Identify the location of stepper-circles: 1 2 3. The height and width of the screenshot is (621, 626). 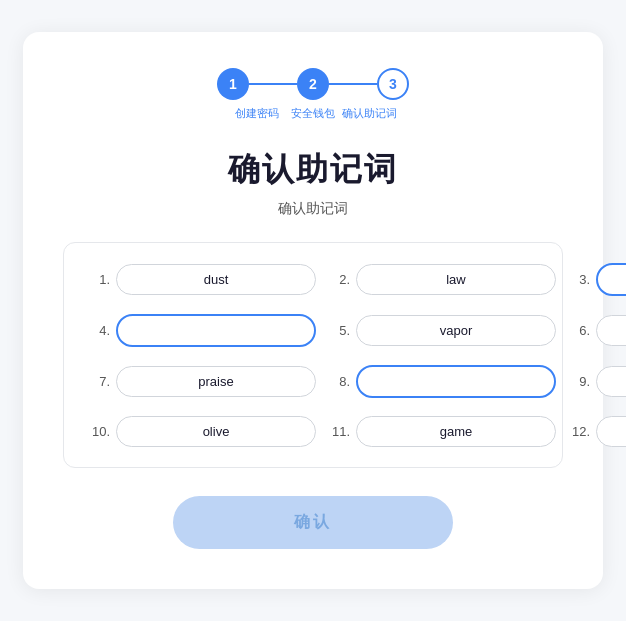
(313, 84).